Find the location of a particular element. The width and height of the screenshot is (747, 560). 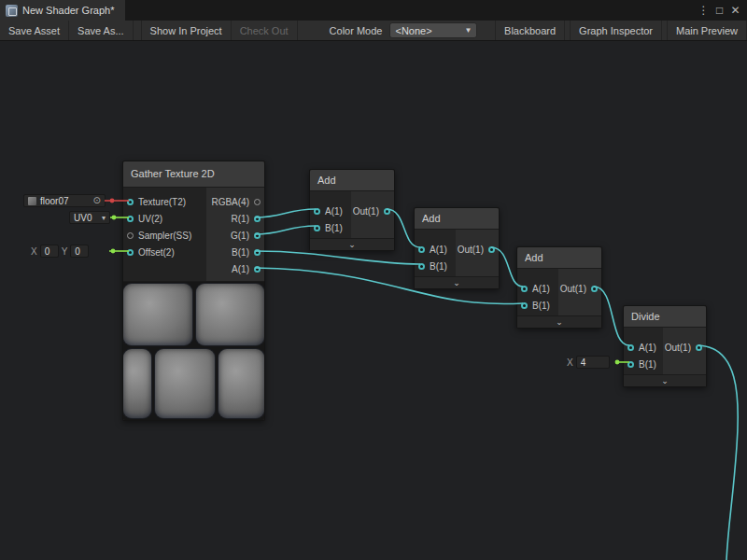

gather-node-preview-image is located at coordinates (194, 351).